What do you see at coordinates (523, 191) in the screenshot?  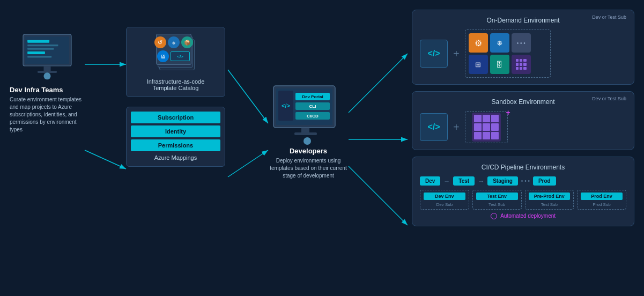 I see `cicd-box: CI/CD Pipeline Environments Dev → Test →…` at bounding box center [523, 191].